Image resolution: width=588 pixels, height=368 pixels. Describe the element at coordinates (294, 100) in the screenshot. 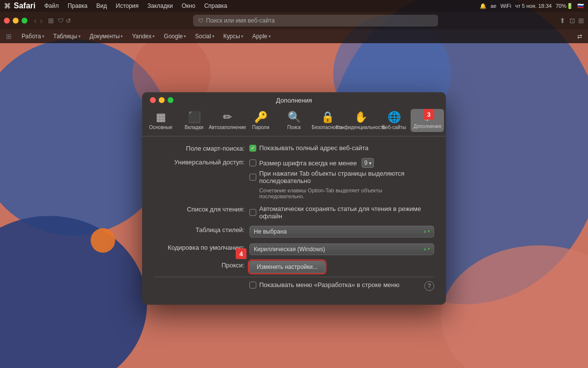

I see `modal-title: Дополнения` at that location.